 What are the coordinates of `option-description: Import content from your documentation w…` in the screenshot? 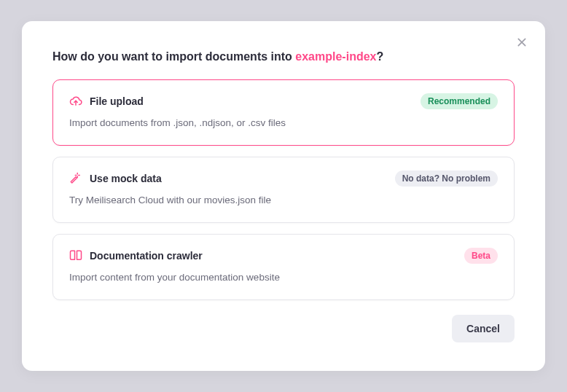 It's located at (284, 278).